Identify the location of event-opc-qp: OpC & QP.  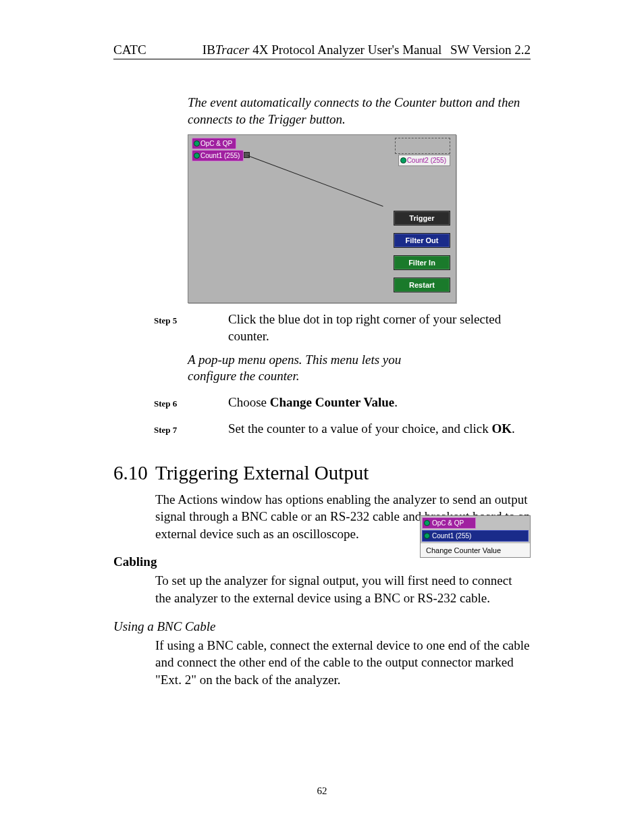
(214, 143).